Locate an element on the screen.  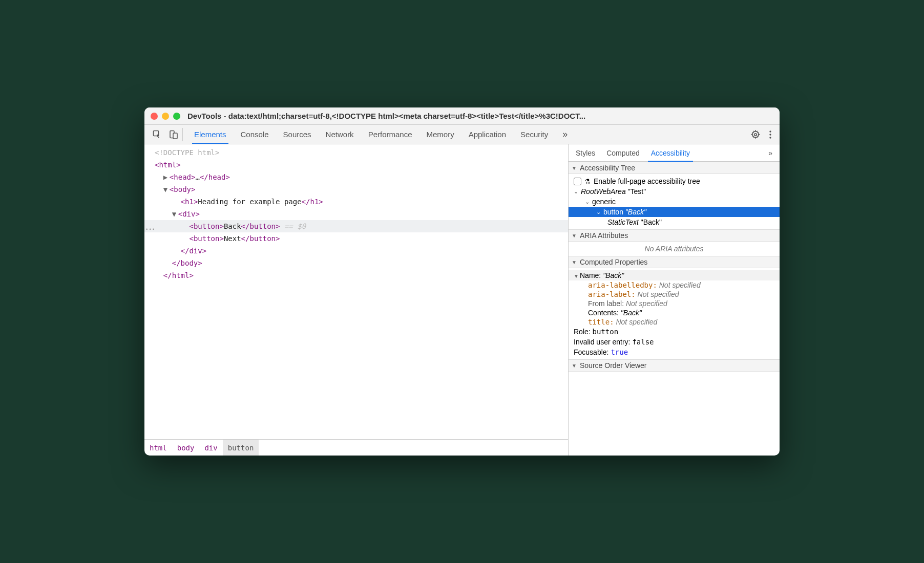
accessibility-tree-body: ⚗ Enable full-page accessibility tree ⌄R… is located at coordinates (674, 202).